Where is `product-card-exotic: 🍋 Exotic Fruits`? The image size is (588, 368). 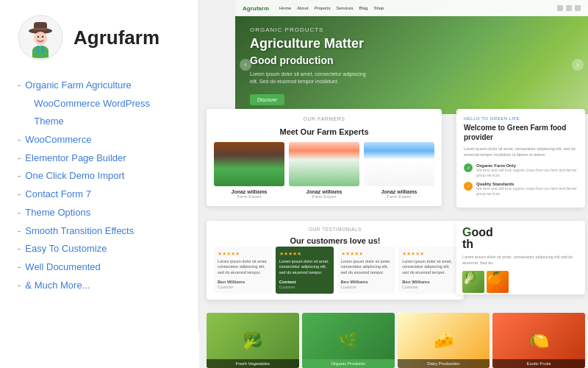 product-card-exotic: 🍋 Exotic Fruits is located at coordinates (539, 340).